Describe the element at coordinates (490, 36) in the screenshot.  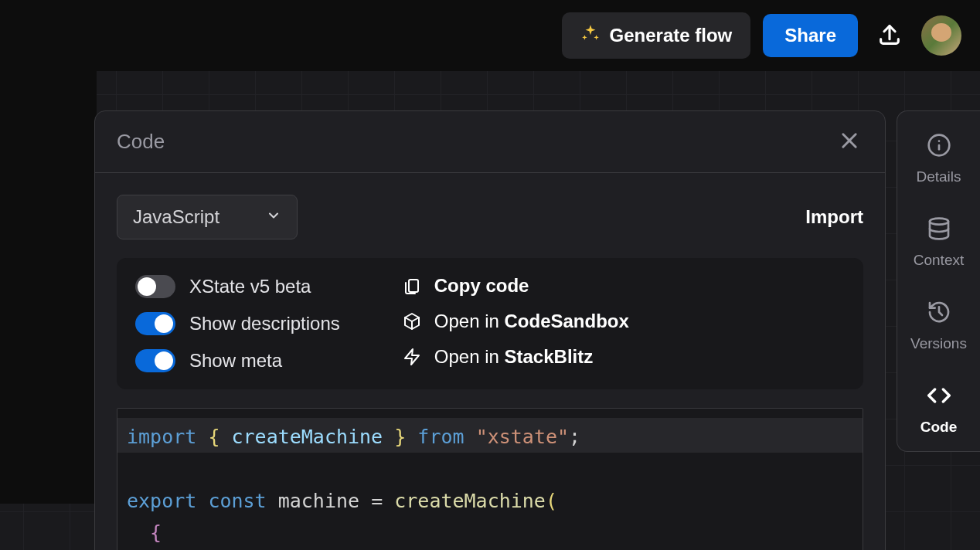
I see `top-bar: Generate flow Share` at that location.